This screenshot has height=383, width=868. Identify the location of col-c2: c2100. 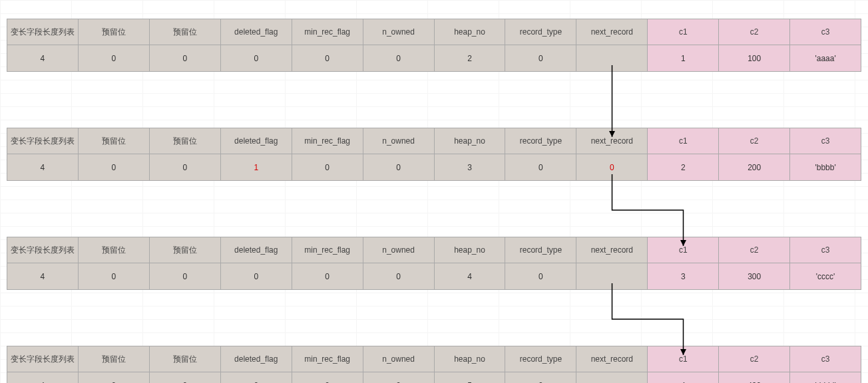
(755, 45).